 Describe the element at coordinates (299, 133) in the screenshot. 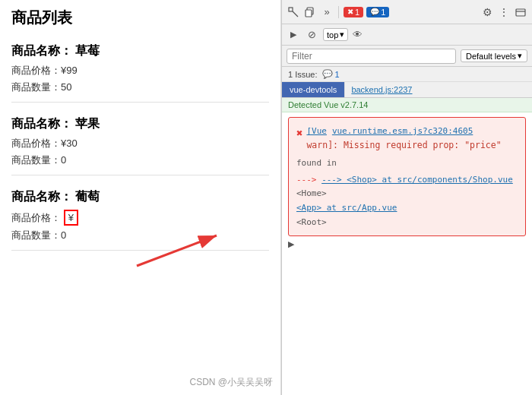

I see `error-icon: ✖` at that location.